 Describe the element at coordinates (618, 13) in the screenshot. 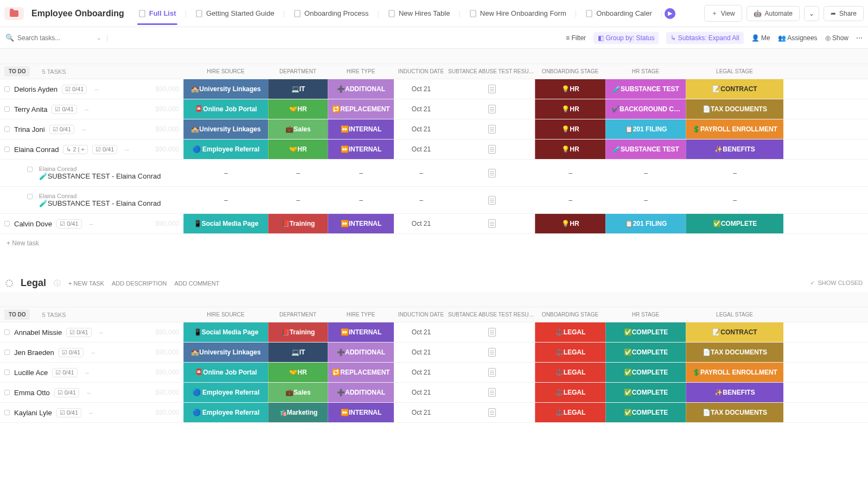

I see `tab-onboarding-caler: Onboarding Caler` at that location.